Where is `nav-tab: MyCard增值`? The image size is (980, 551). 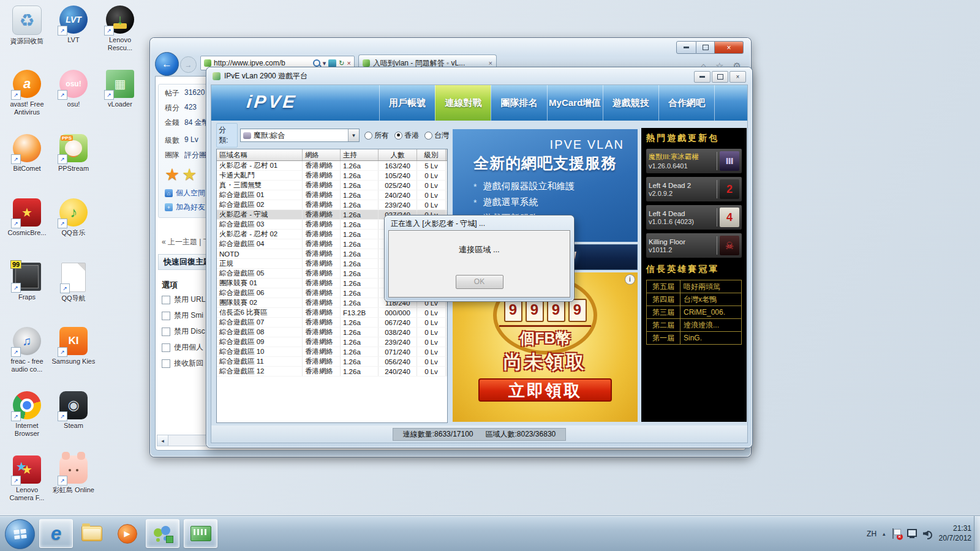 nav-tab: MyCard增值 is located at coordinates (575, 103).